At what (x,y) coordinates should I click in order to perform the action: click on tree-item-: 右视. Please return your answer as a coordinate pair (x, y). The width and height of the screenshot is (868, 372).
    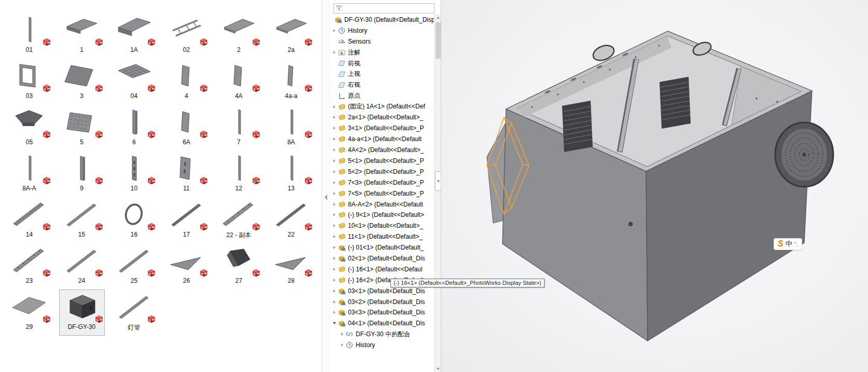
    Looking at the image, I should click on (382, 85).